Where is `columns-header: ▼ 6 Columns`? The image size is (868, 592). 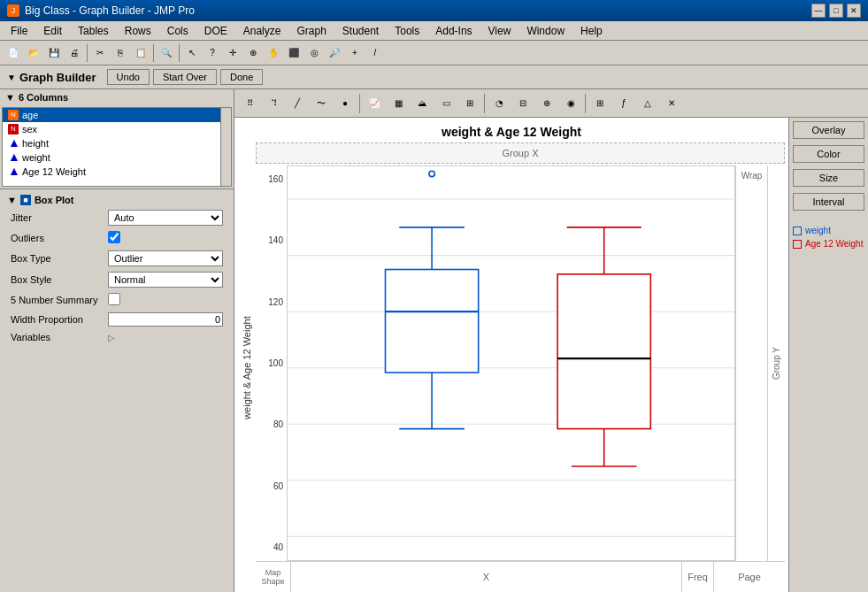 columns-header: ▼ 6 Columns is located at coordinates (117, 97).